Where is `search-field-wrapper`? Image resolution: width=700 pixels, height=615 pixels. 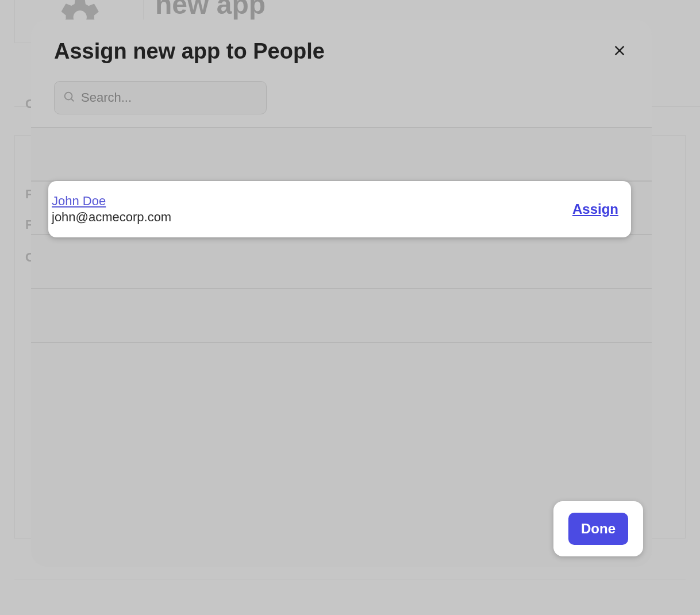
search-field-wrapper is located at coordinates (160, 98).